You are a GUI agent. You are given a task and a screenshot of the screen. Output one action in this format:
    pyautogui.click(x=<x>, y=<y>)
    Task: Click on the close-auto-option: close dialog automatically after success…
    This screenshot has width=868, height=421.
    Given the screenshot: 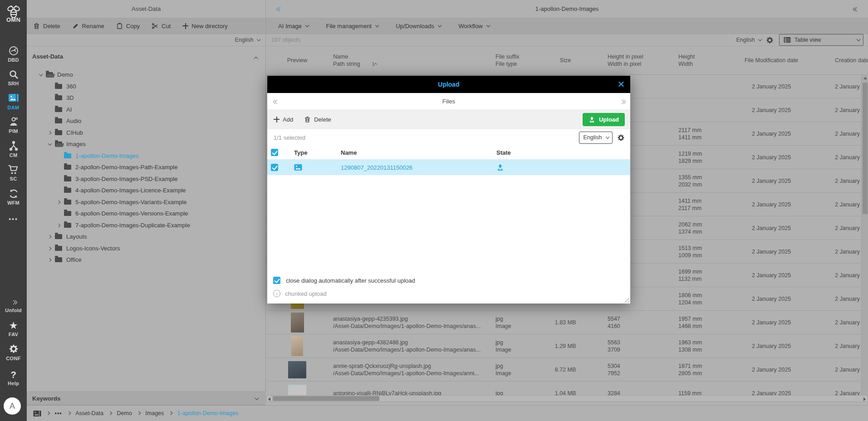 What is the action you would take?
    pyautogui.click(x=449, y=280)
    